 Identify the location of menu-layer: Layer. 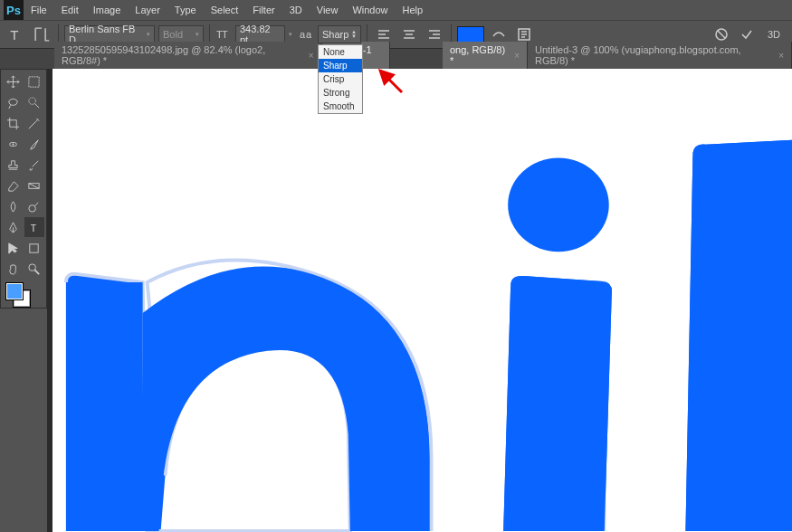
(148, 10).